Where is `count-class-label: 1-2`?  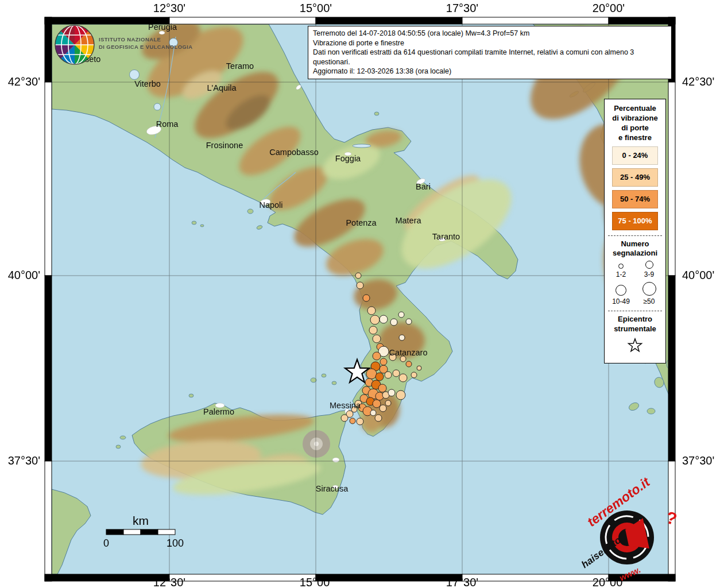
count-class-label: 1-2 is located at coordinates (621, 274).